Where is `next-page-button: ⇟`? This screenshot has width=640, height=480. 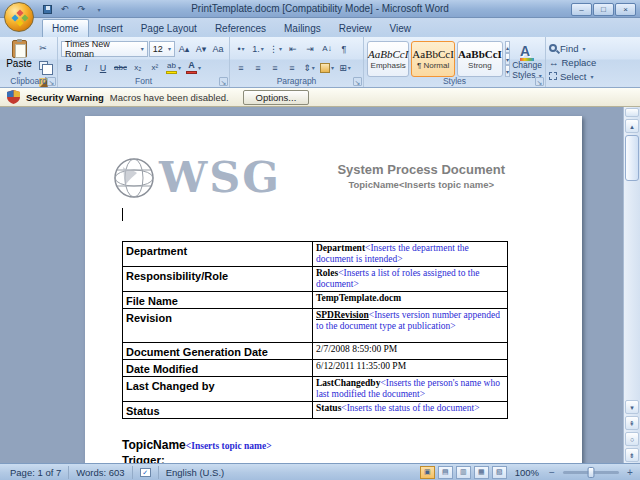 next-page-button: ⇟ is located at coordinates (632, 455).